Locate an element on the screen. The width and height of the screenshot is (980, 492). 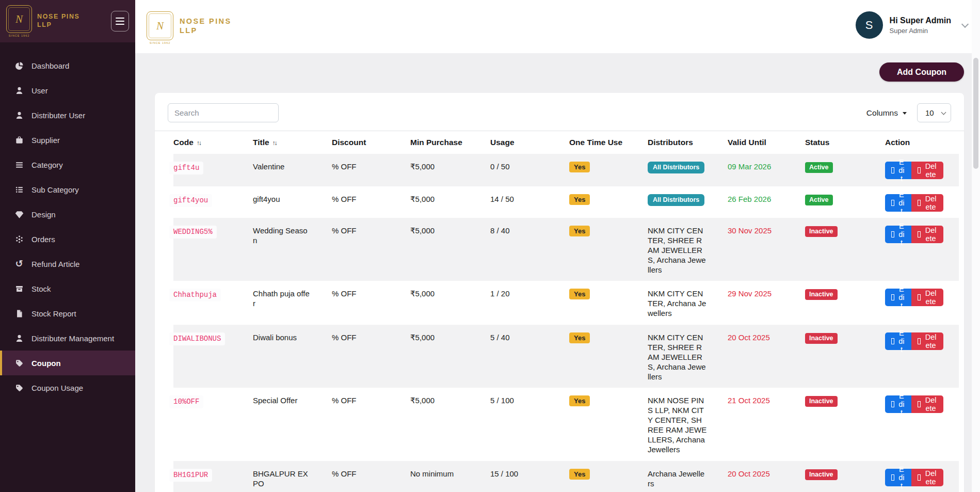
profile-text: Hi Super Admin Super Admin is located at coordinates (921, 25).